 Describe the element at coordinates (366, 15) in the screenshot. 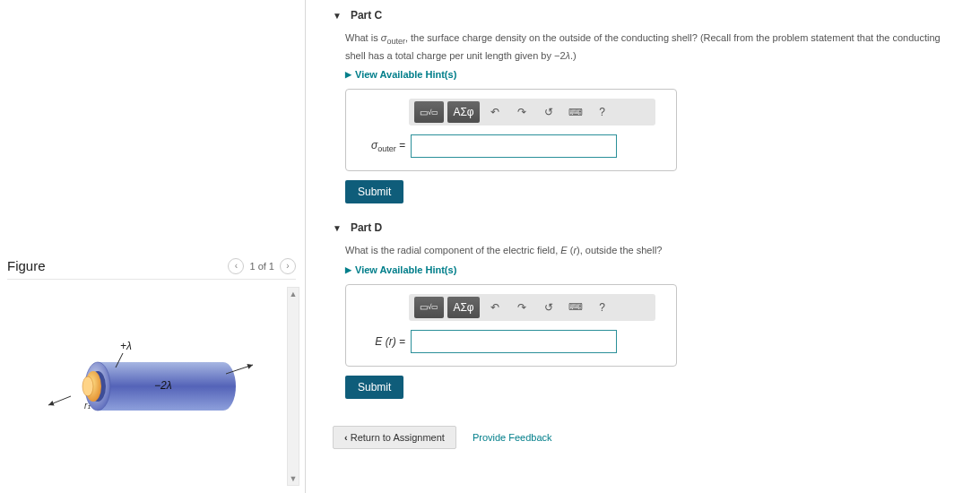

I see `part-c-title: Part C` at that location.